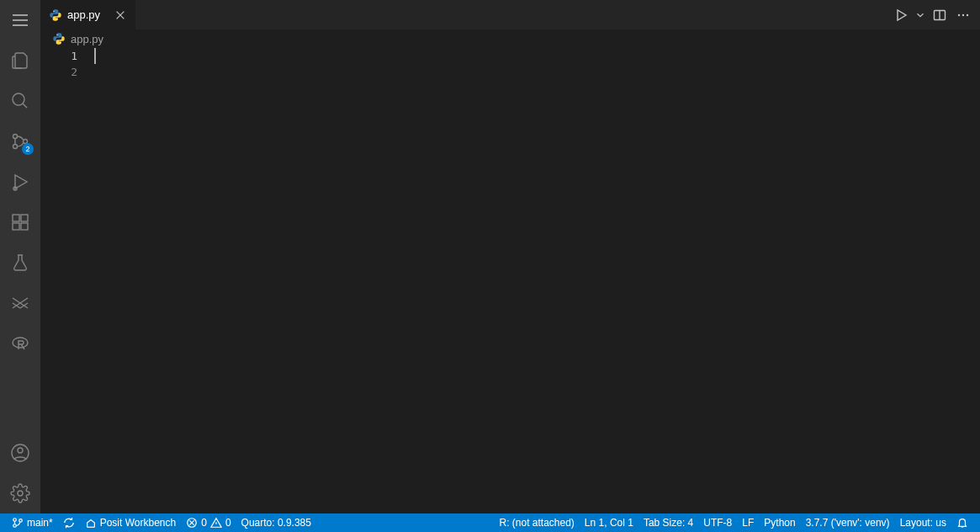 The width and height of the screenshot is (980, 532). I want to click on minimap, so click(974, 281).